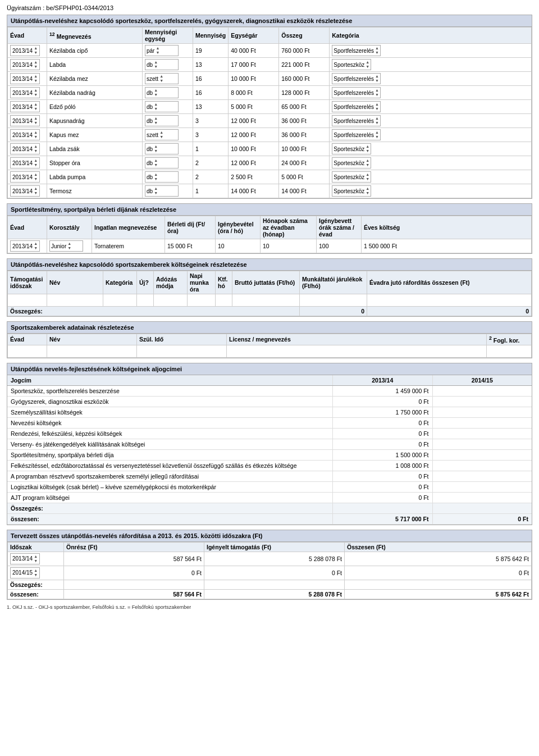  What do you see at coordinates (60, 8) in the screenshot?
I see `doc-title: Ügyiratszám : be/SFPHP01-0344/2013` at bounding box center [60, 8].